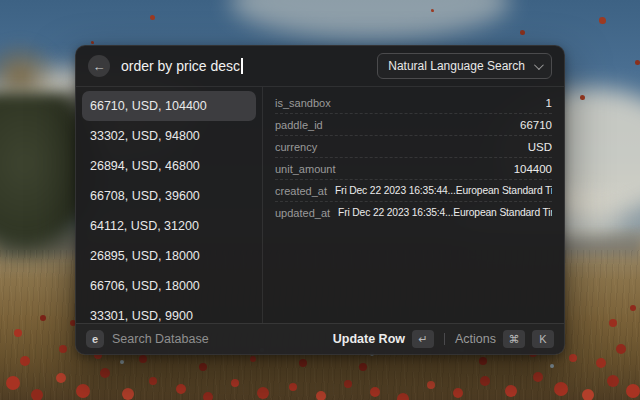 This screenshot has width=640, height=400. Describe the element at coordinates (543, 339) in the screenshot. I see `k-key-label: K` at that location.